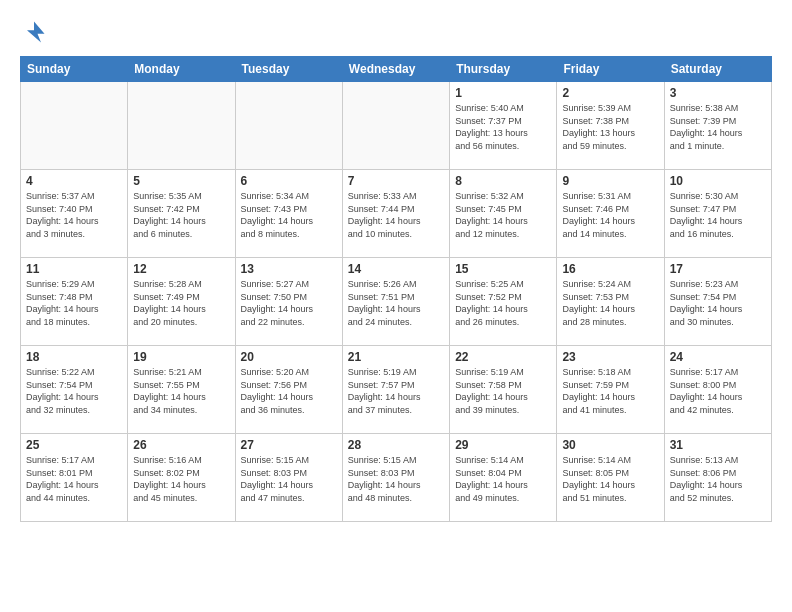  Describe the element at coordinates (74, 357) in the screenshot. I see `day-number: 18` at that location.